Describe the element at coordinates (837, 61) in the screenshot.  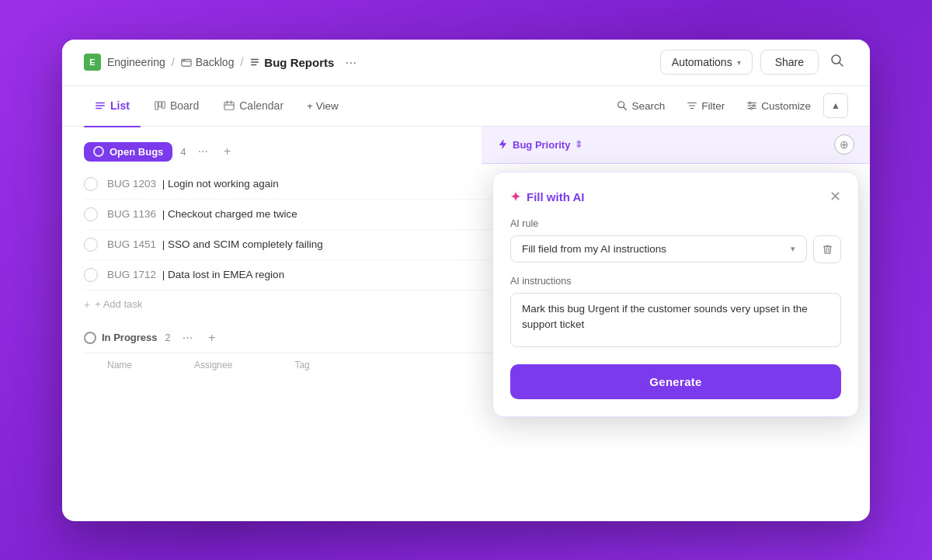
I see `search-icon` at that location.